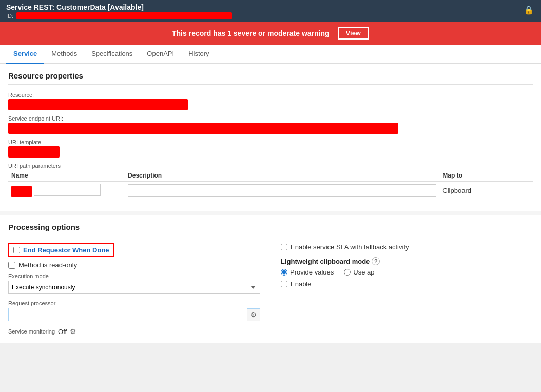 The image size is (541, 392). I want to click on param-name-input, so click(67, 190).